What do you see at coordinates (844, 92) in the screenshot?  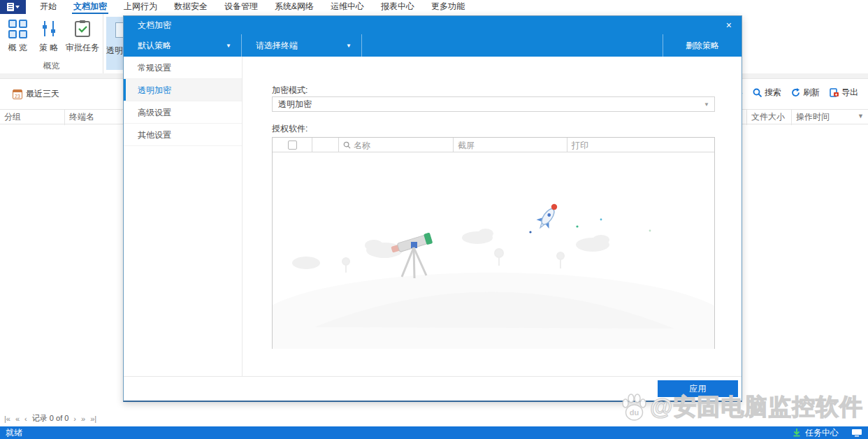 I see `export-toolbar-button: 导出` at bounding box center [844, 92].